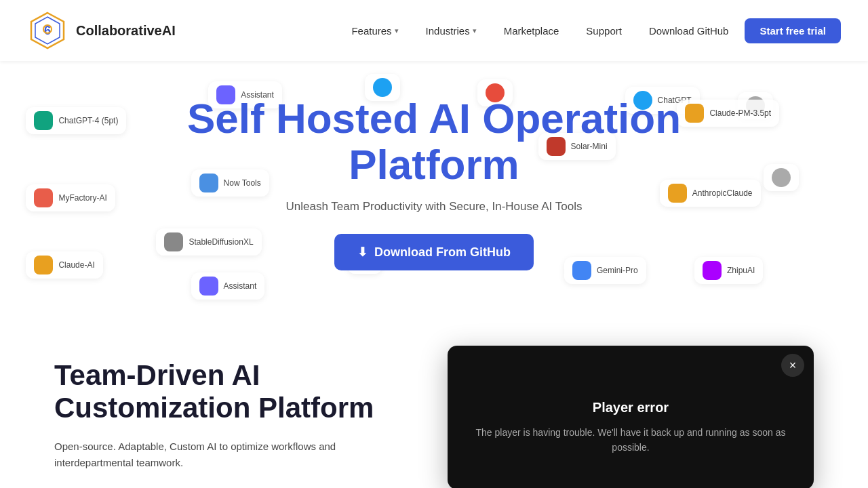  What do you see at coordinates (209, 242) in the screenshot?
I see `list-item: StableDiffusionXL` at bounding box center [209, 242].